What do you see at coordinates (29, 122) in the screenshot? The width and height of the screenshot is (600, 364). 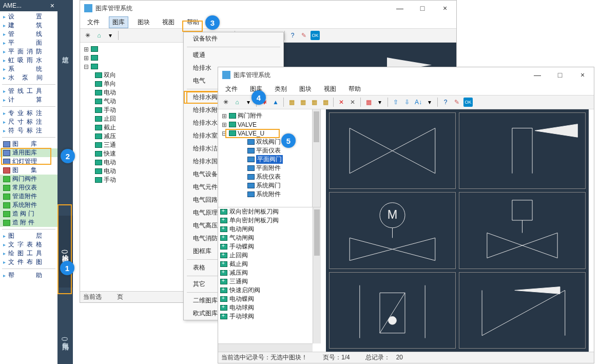 I see `palette-item: ▸尺寸标注` at bounding box center [29, 122].